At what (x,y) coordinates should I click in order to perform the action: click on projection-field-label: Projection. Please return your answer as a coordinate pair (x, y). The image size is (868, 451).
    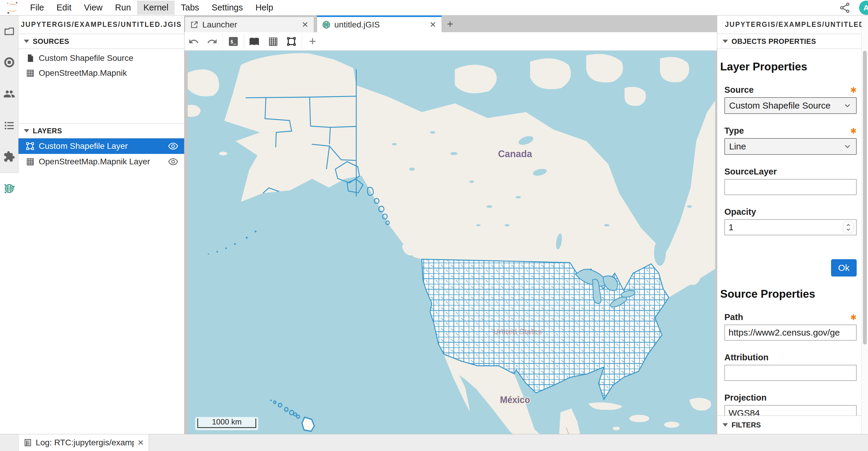
    Looking at the image, I should click on (745, 398).